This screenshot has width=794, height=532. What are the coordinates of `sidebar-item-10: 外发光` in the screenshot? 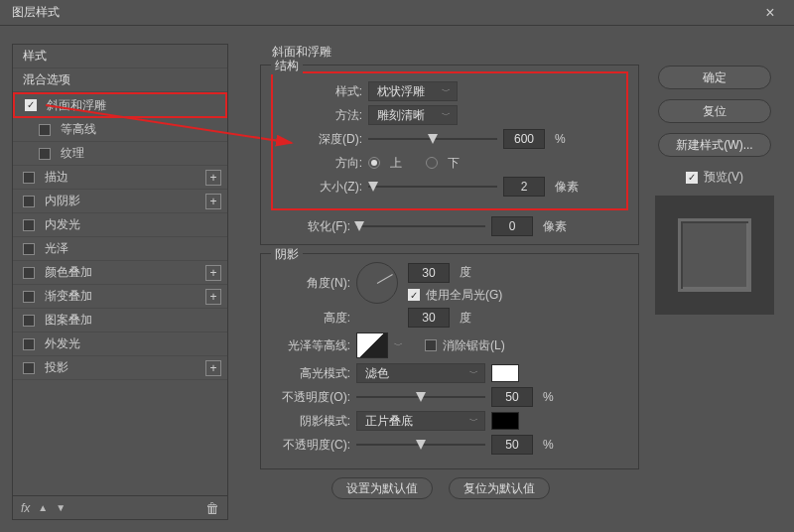 It's located at (120, 344).